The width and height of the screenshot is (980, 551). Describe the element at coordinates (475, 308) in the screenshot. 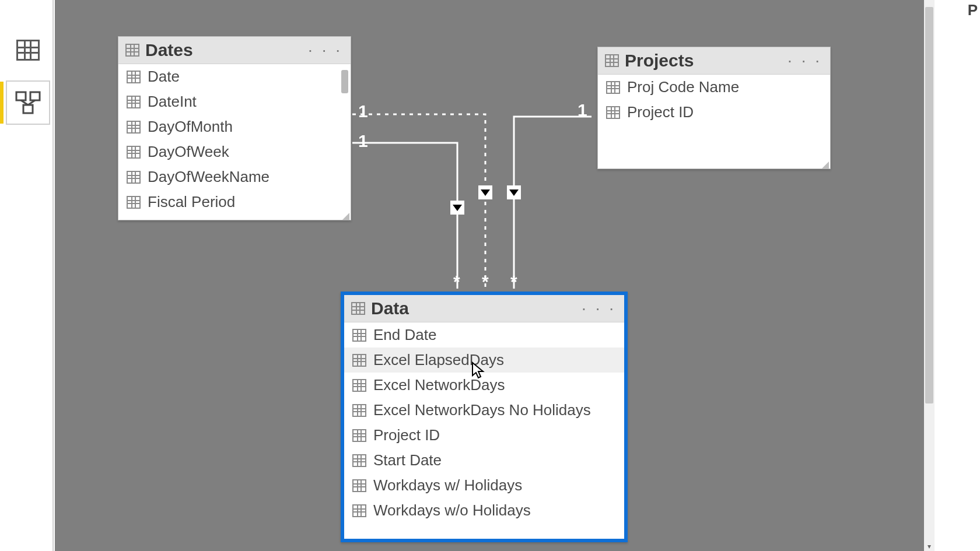

I see `table-title: Data` at that location.